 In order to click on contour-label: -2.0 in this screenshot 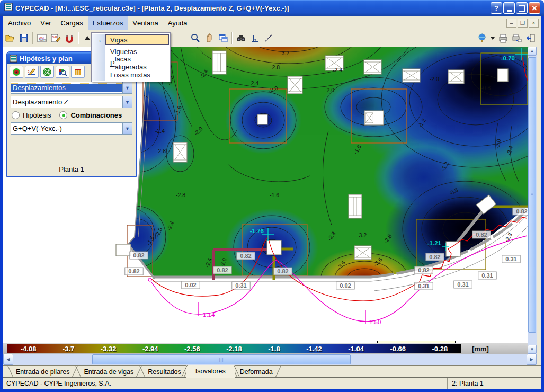, I will do `click(329, 90)`.